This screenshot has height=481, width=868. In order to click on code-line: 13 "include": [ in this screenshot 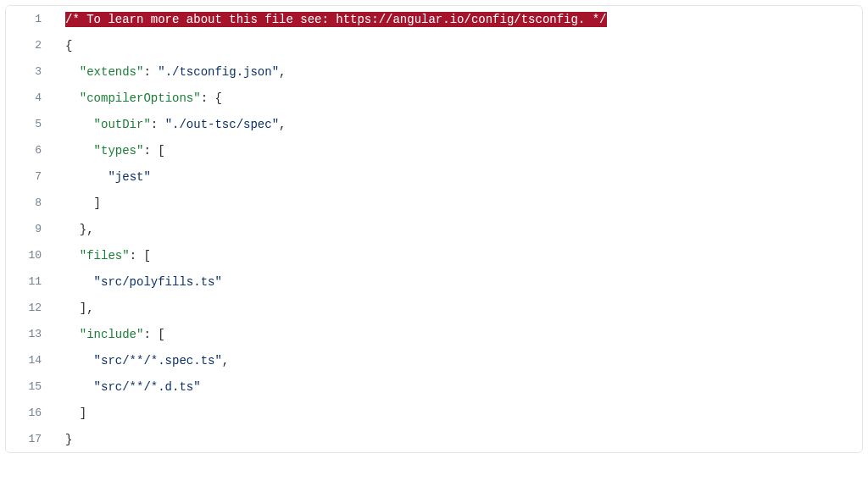, I will do `click(434, 334)`.